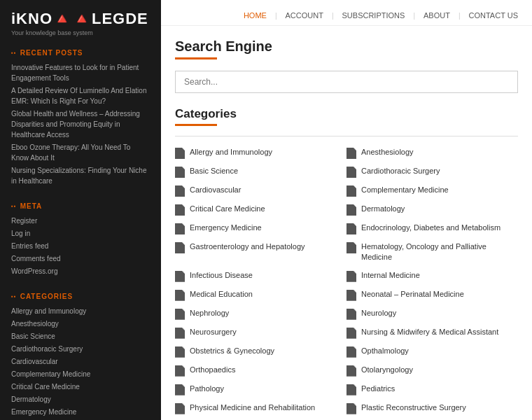  Describe the element at coordinates (80, 119) in the screenshot. I see `recent-posts-section: RECENT POSTS Innovative Features to Look…` at that location.